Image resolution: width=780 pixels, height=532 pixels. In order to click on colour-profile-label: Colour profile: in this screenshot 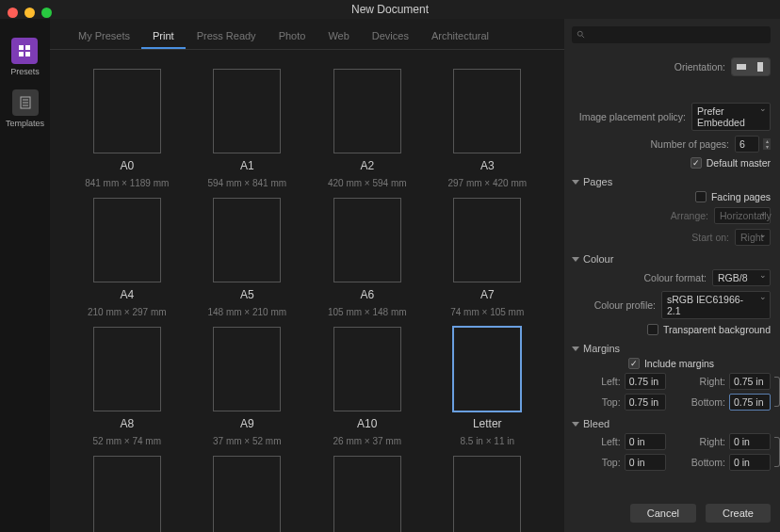, I will do `click(626, 305)`.